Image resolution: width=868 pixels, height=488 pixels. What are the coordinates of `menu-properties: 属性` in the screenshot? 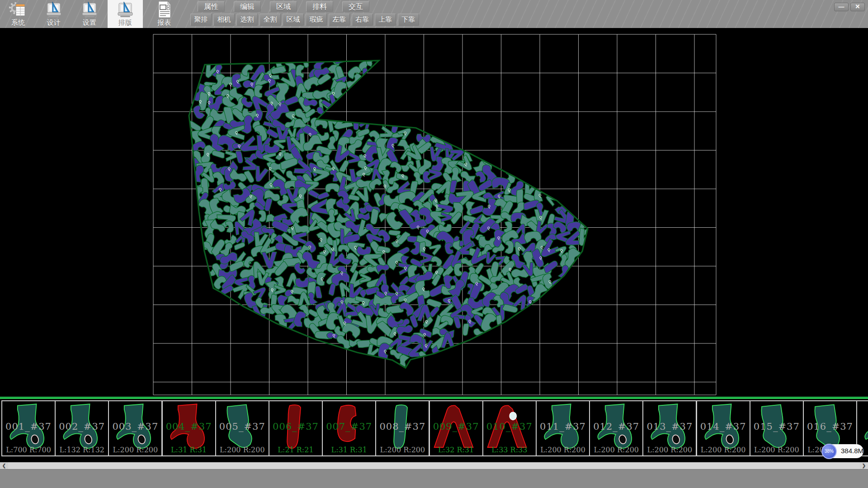 It's located at (211, 6).